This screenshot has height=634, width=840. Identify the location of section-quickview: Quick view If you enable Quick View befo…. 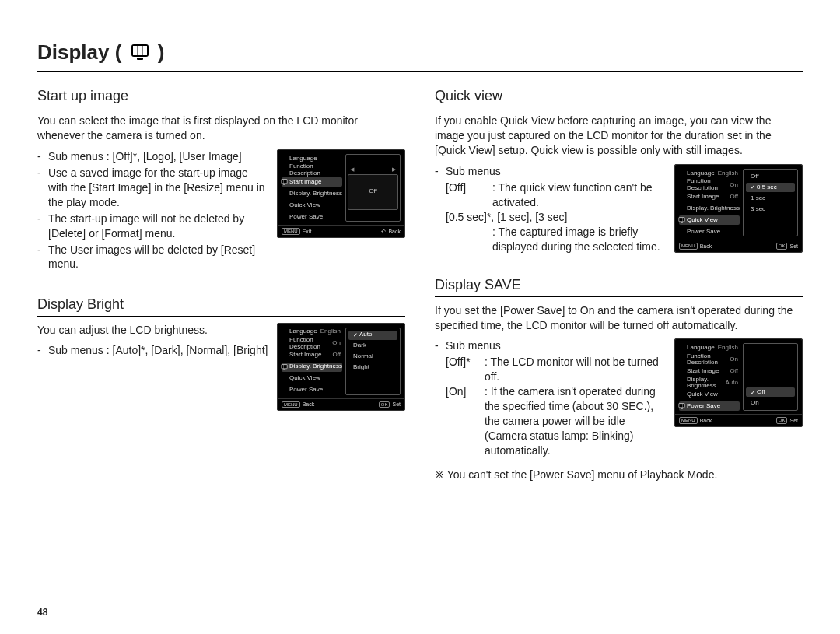
(619, 170).